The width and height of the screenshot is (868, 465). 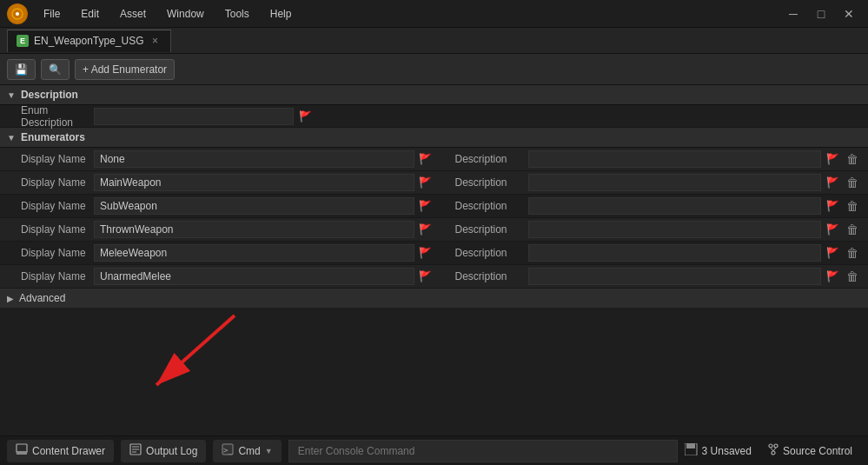 What do you see at coordinates (426, 159) in the screenshot?
I see `display-name-flag-0: 🚩` at bounding box center [426, 159].